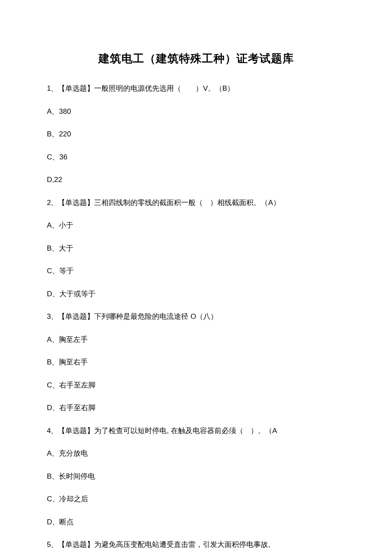 This screenshot has width=392, height=555. Describe the element at coordinates (196, 362) in the screenshot. I see `question-3-option-b: B、胸至右手` at that location.